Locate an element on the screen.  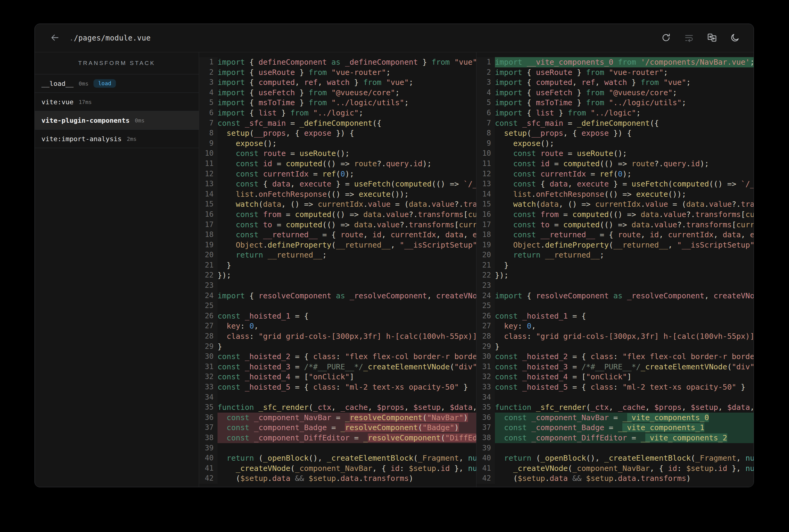
sidebar-item-vite-import-analysis: vite:import-analysis2ms is located at coordinates (117, 139).